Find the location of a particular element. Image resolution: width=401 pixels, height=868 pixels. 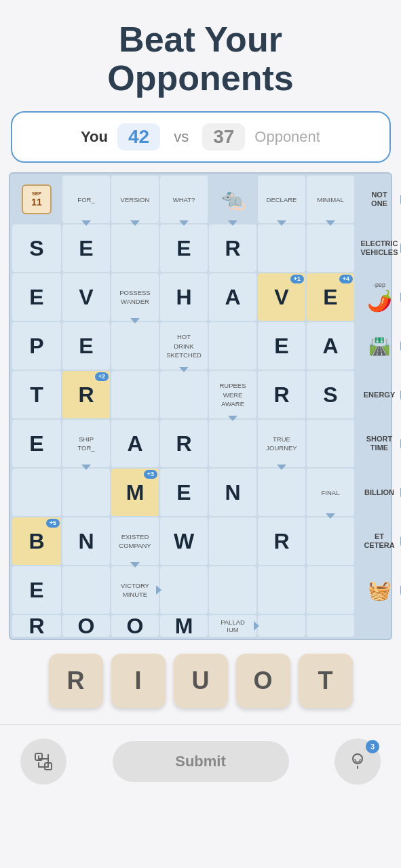

grid-label-r6: ENERGY is located at coordinates (379, 395).